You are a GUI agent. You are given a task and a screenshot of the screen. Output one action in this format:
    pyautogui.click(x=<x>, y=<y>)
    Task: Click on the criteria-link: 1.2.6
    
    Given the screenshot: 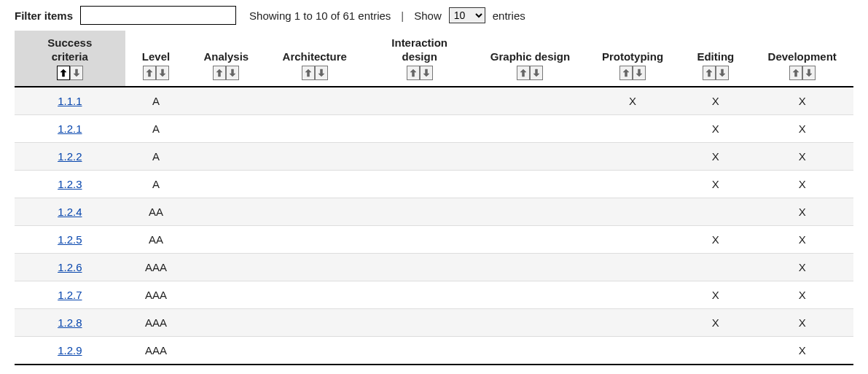 What is the action you would take?
    pyautogui.click(x=70, y=267)
    